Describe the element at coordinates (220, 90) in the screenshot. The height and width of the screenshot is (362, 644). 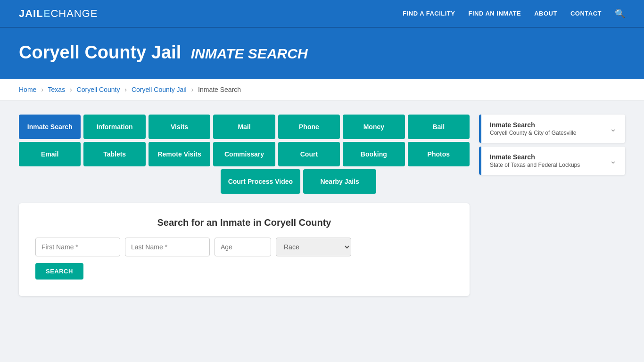
I see `breadcrumb-current: Inmate Search` at that location.